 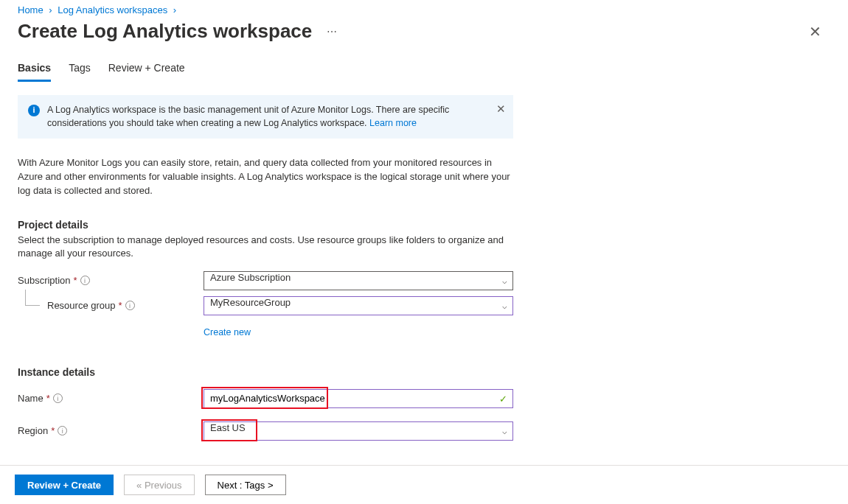 What do you see at coordinates (111, 305) in the screenshot?
I see `resource-group-label: Resource group * i` at bounding box center [111, 305].